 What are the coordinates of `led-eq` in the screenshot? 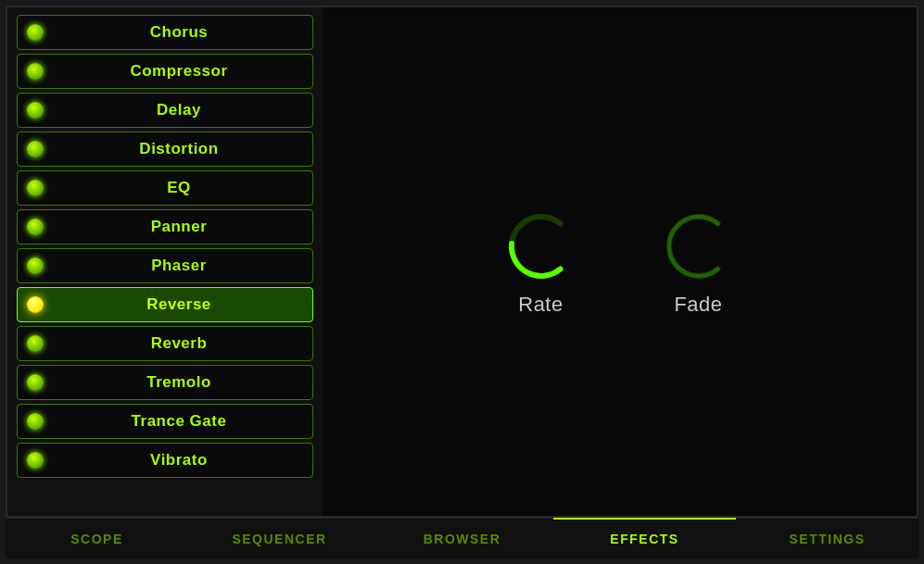 It's located at (35, 188).